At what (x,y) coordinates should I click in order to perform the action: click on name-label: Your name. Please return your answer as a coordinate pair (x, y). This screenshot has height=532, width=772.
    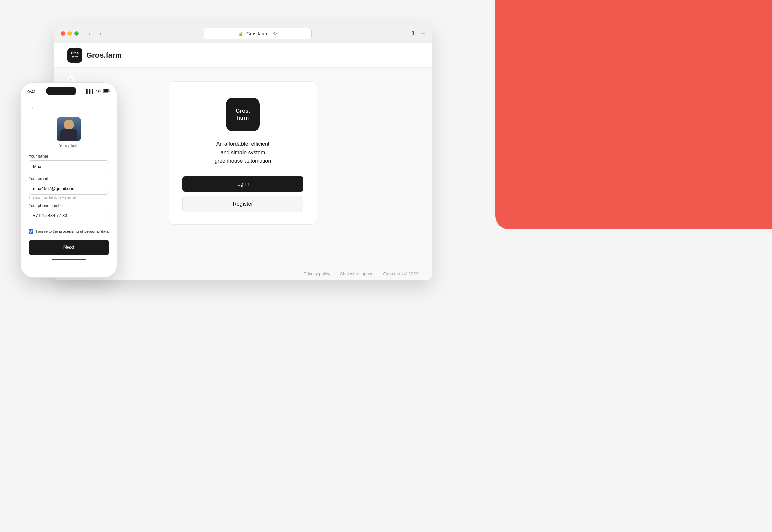
    Looking at the image, I should click on (69, 156).